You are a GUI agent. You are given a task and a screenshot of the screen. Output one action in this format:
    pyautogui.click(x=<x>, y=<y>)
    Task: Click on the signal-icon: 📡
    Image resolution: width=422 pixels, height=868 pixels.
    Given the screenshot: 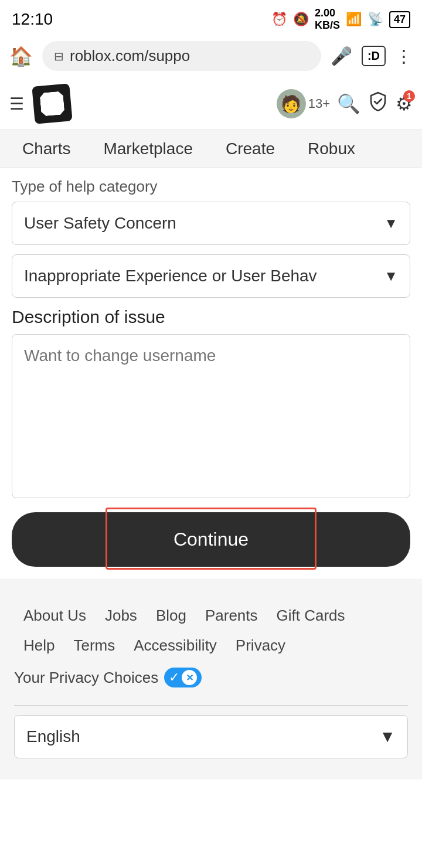 What is the action you would take?
    pyautogui.click(x=375, y=19)
    